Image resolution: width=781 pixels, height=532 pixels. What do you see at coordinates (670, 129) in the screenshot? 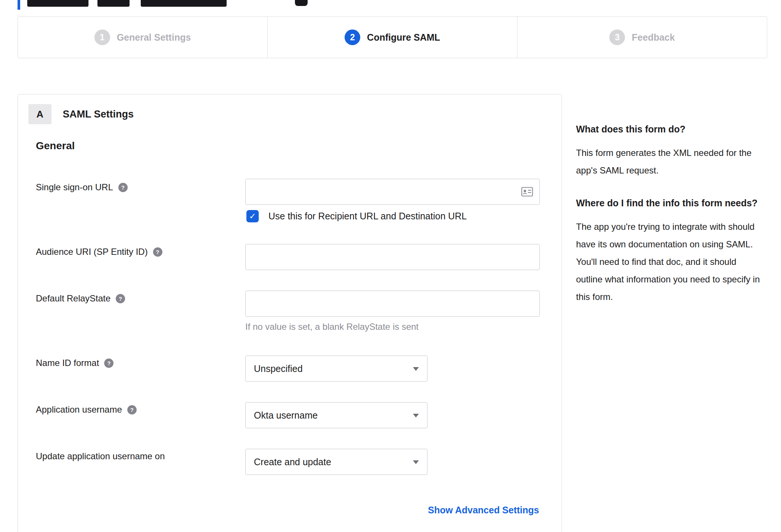
I see `help-heading-what: What does this form do?` at bounding box center [670, 129].